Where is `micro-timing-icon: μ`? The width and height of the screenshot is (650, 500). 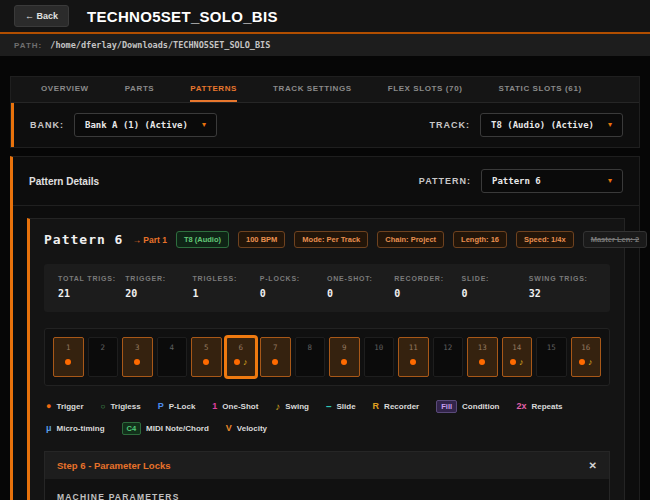
micro-timing-icon: μ is located at coordinates (49, 428).